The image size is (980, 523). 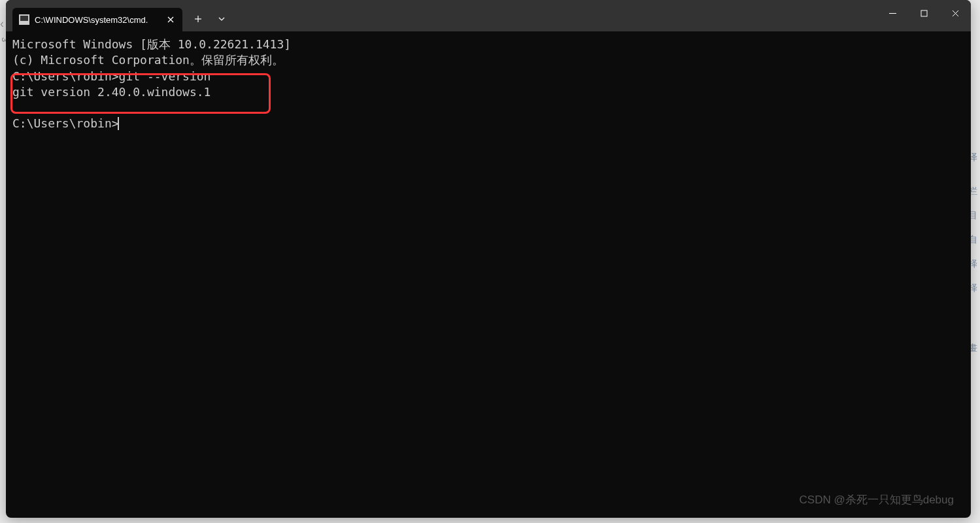 I want to click on terminal-line-prompt: C:\Users\robin>, so click(x=488, y=124).